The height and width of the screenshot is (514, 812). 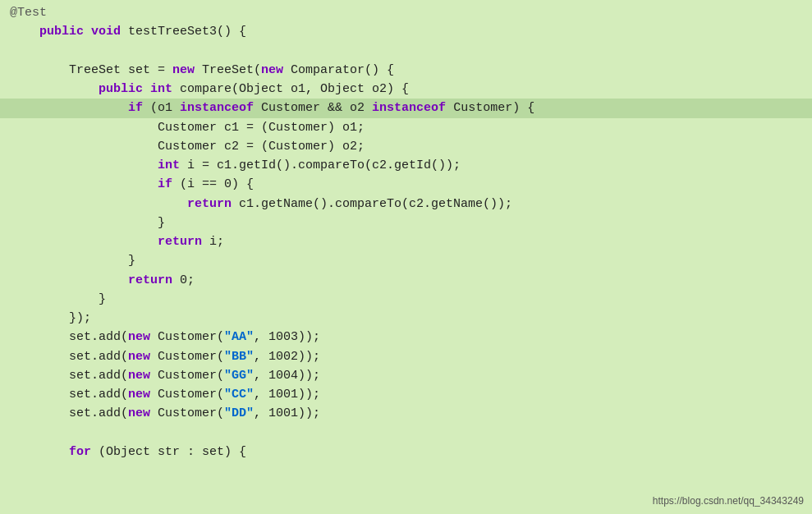 I want to click on code-line: public void testTreeSet3() {, so click(x=406, y=31).